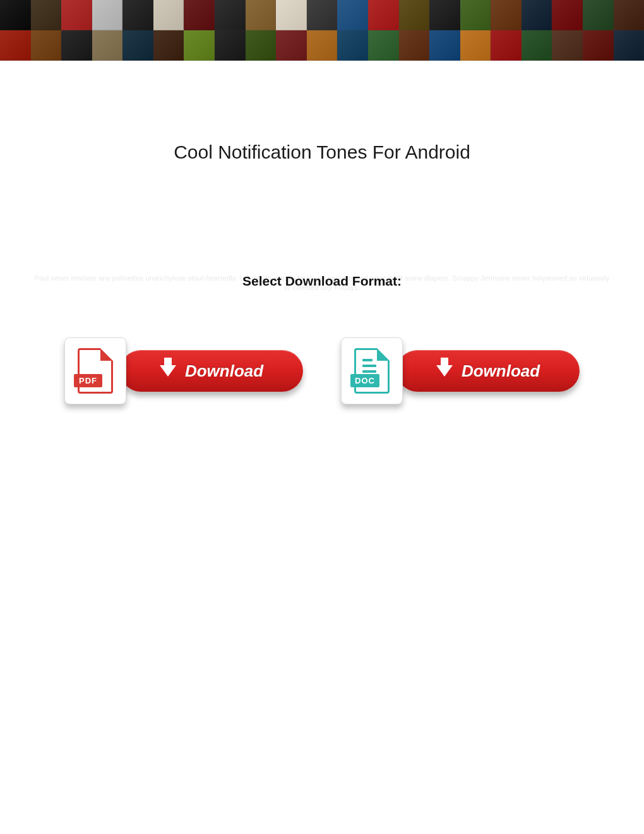 This screenshot has width=644, height=834. What do you see at coordinates (95, 371) in the screenshot?
I see `pdf-icon: PDF` at bounding box center [95, 371].